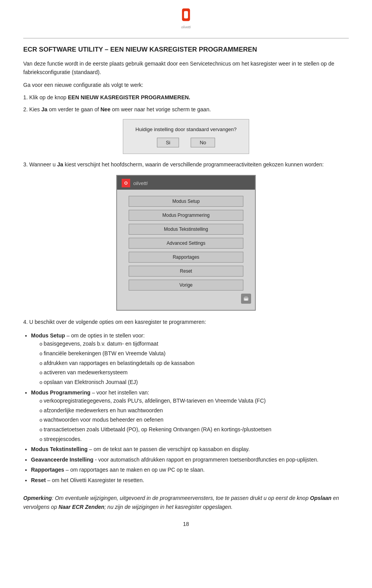 The height and width of the screenshot is (588, 372). What do you see at coordinates (194, 354) in the screenshot?
I see `modus-setup-item-2: financiële berekeningen (BTW en Vreemde …` at bounding box center [194, 354].